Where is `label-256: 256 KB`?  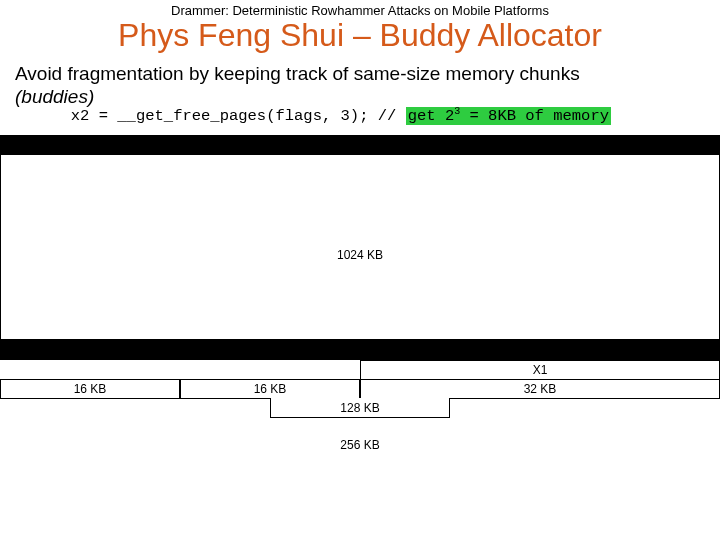 label-256: 256 KB is located at coordinates (360, 445).